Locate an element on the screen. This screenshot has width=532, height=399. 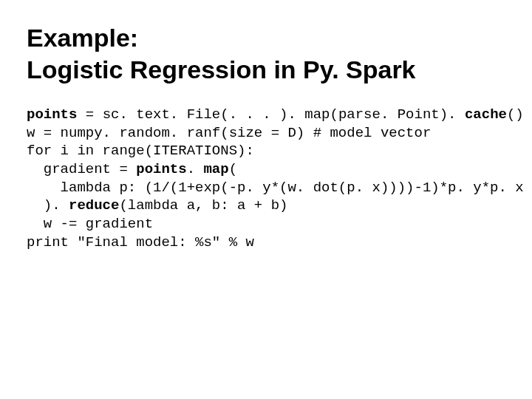
slide-title: Example: Logistic Regression in Py. Spar… is located at coordinates (266, 53).